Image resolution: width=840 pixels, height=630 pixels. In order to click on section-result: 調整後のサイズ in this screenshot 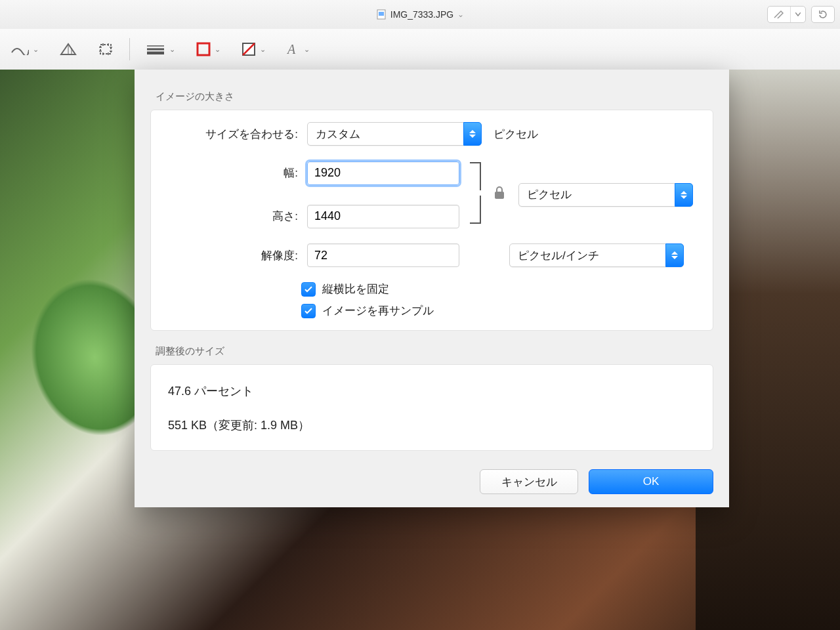, I will do `click(434, 352)`.